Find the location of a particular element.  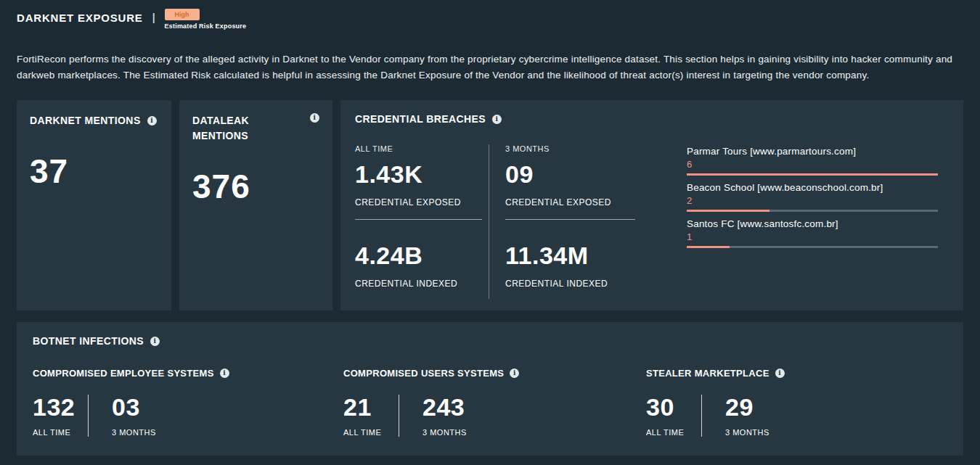

all-time-stat: 30 ALL TIME is located at coordinates (674, 416).